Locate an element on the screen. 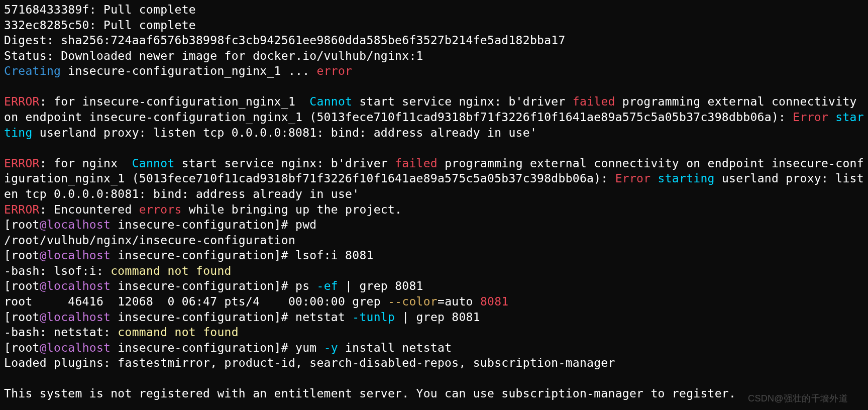 This screenshot has height=410, width=868. command: pwd is located at coordinates (306, 225).